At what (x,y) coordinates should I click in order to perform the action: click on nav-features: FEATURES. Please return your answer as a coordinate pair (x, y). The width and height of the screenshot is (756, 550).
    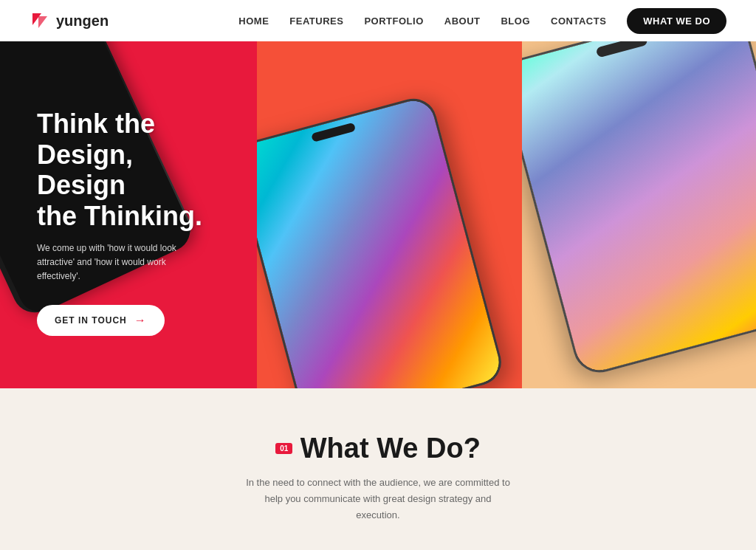
    Looking at the image, I should click on (316, 21).